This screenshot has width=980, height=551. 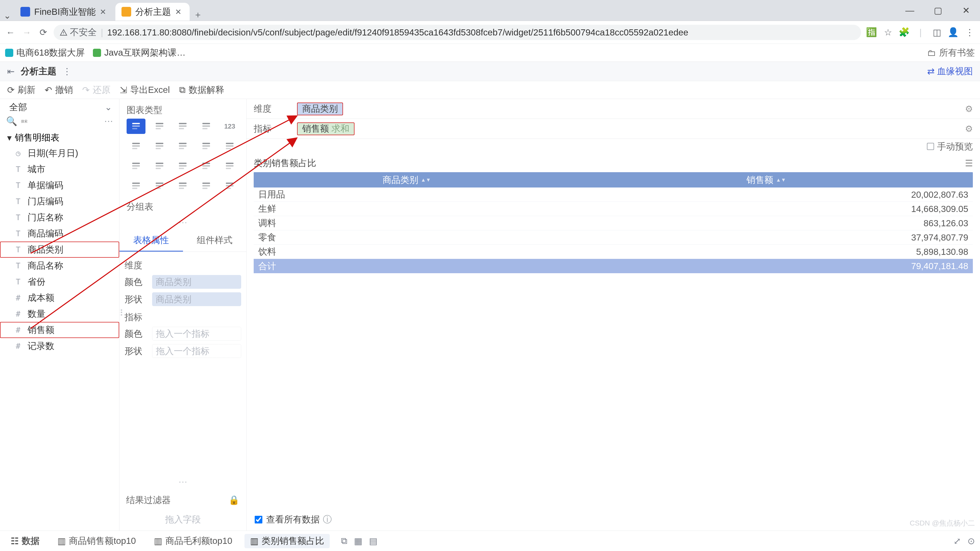 I want to click on table-row: 日用品20,002,807.63, so click(x=613, y=195).